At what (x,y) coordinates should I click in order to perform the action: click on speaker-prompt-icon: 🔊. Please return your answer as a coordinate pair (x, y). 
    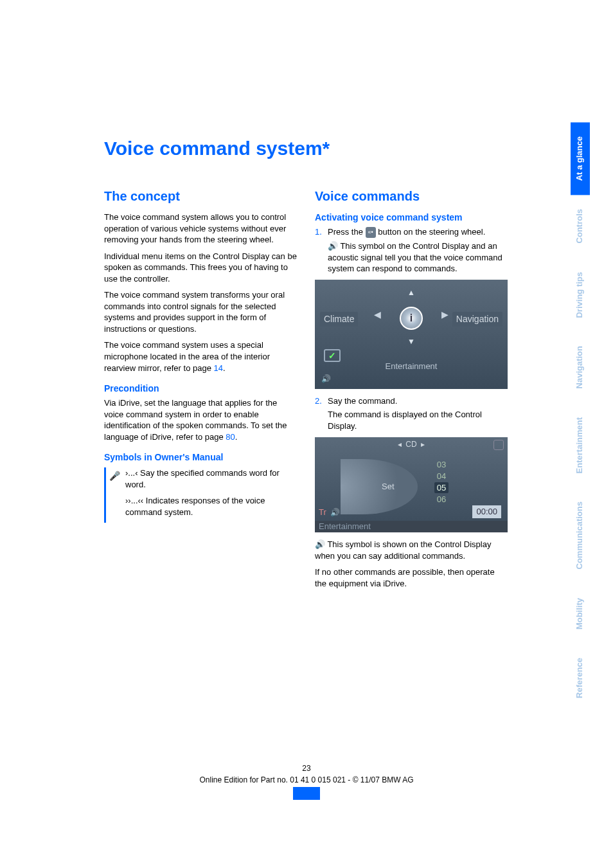
    Looking at the image, I should click on (333, 246).